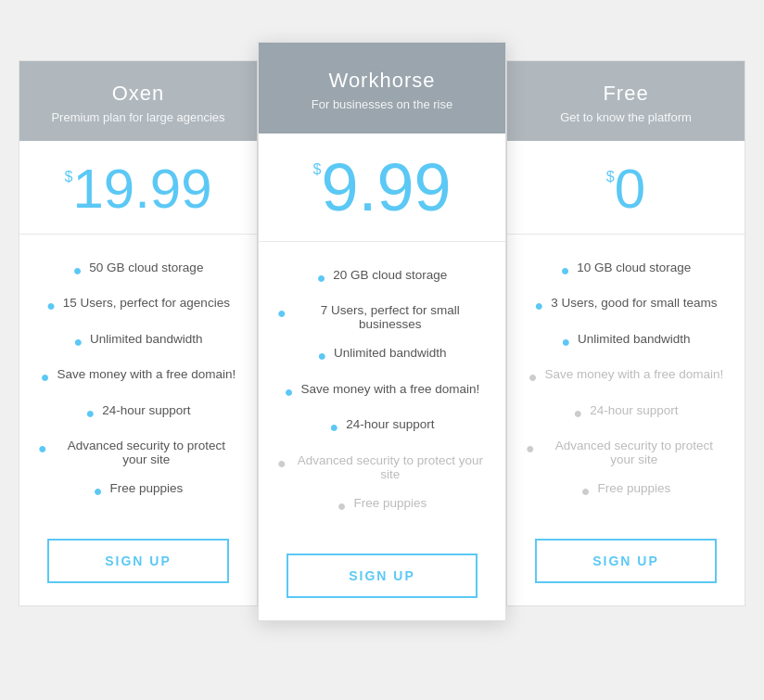 Image resolution: width=764 pixels, height=700 pixels. What do you see at coordinates (626, 561) in the screenshot?
I see `signup-button-free: SIGN UP` at bounding box center [626, 561].